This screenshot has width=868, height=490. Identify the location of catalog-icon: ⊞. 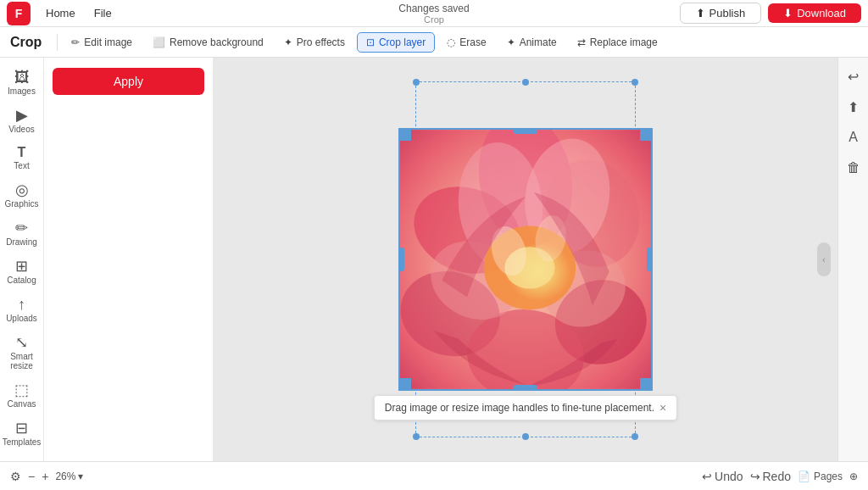
(22, 266).